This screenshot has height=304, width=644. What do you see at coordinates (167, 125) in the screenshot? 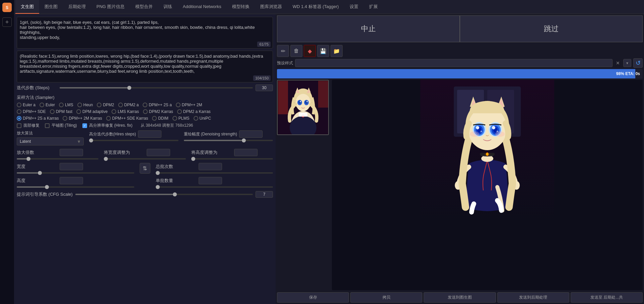
I see `hires-note: 从 384x648 调整至 768x1296` at bounding box center [167, 125].